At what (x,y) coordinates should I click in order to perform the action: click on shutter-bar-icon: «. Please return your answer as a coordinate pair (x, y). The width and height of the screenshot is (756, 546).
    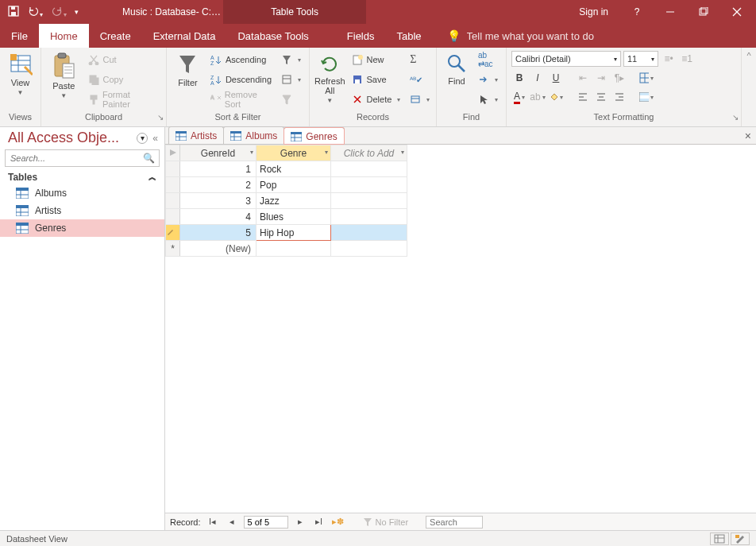
    Looking at the image, I should click on (156, 138).